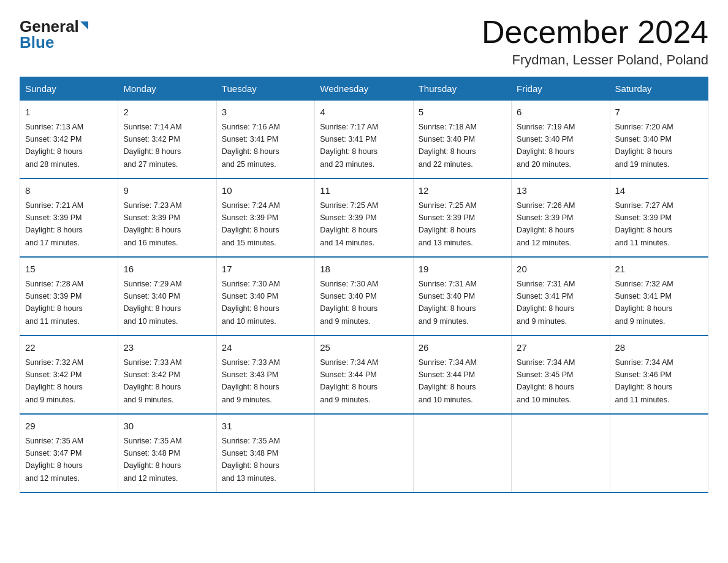 Image resolution: width=728 pixels, height=563 pixels. What do you see at coordinates (645, 224) in the screenshot?
I see `day-info: Sunrise: 7:27 AMSunset: 3:39 PMDaylight:…` at bounding box center [645, 224].